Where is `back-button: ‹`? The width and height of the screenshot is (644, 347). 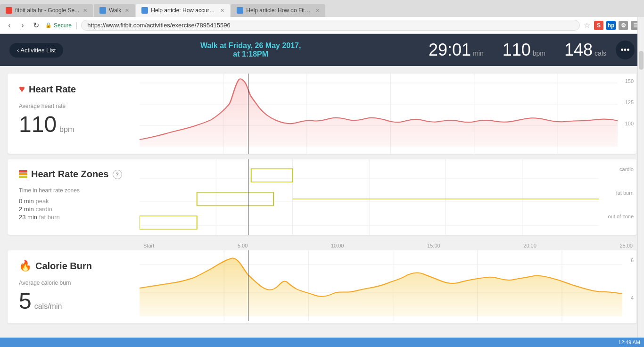 back-button: ‹ is located at coordinates (9, 25).